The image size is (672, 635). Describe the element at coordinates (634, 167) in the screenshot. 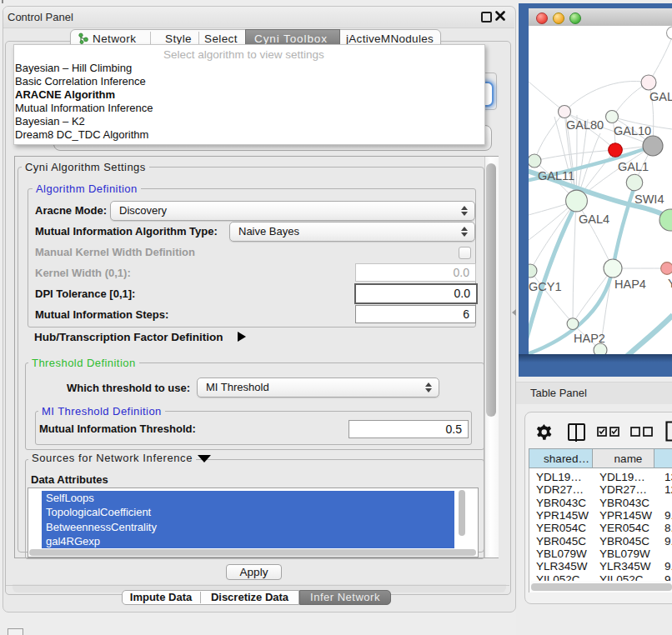

I see `svg-text: GAL1` at that location.